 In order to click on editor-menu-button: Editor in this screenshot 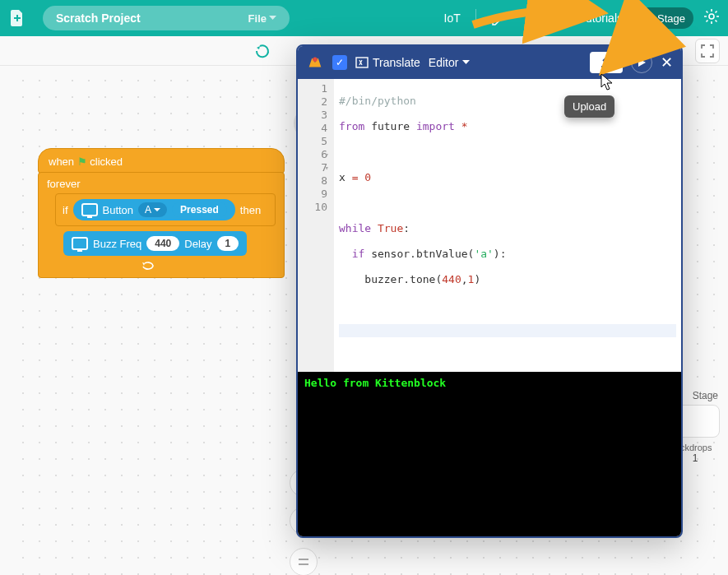, I will do `click(449, 63)`.